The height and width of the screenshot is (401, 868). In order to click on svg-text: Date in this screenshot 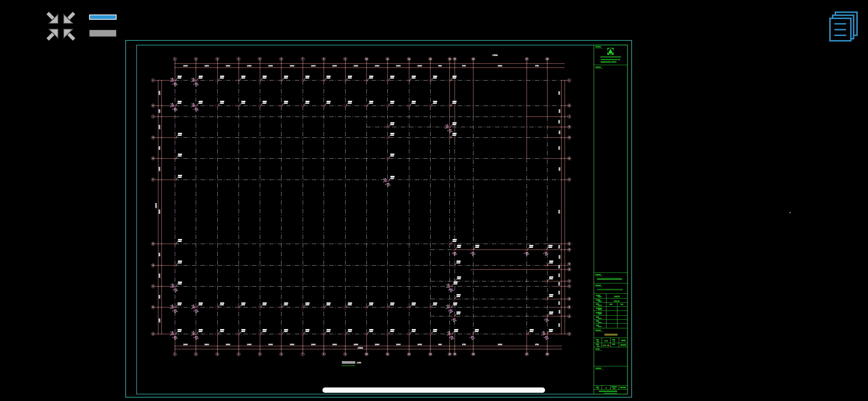, I will do `click(598, 346)`.